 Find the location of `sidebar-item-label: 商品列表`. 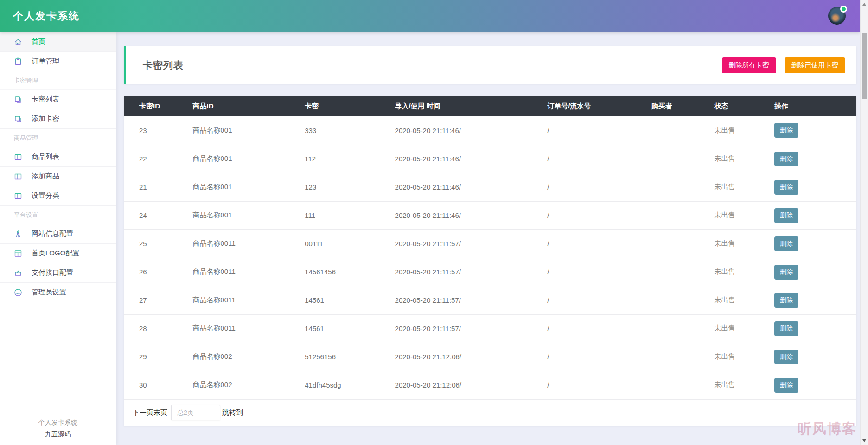

sidebar-item-label: 商品列表 is located at coordinates (45, 157).